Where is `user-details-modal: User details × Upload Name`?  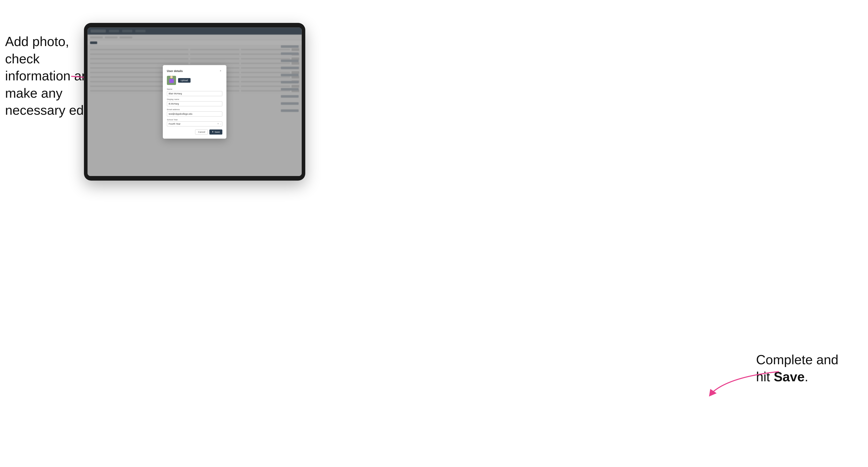
user-details-modal: User details × Upload Name is located at coordinates (195, 102).